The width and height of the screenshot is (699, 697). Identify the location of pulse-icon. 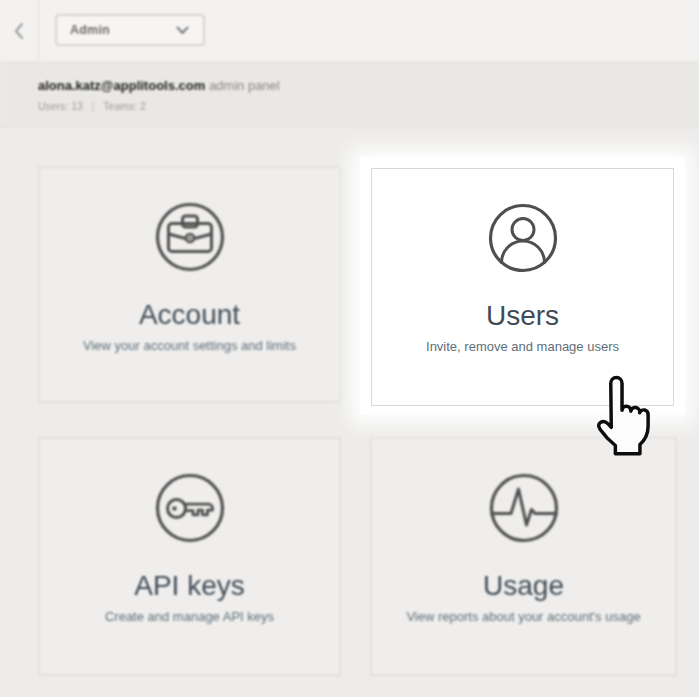
(524, 508).